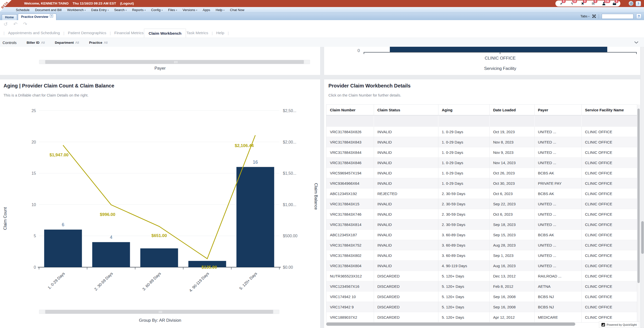  What do you see at coordinates (145, 10) in the screenshot?
I see `chevron-down-icon: ▾` at bounding box center [145, 10].